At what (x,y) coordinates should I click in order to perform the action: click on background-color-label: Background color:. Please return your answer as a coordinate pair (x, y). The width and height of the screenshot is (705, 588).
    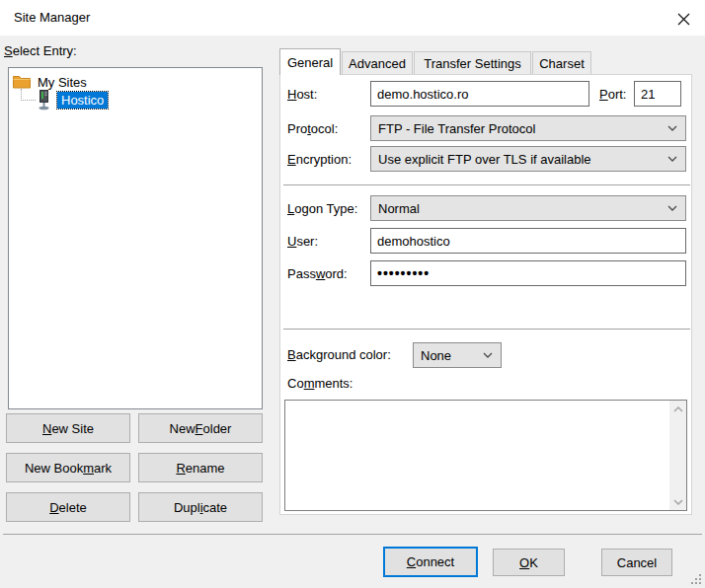
    Looking at the image, I should click on (340, 355).